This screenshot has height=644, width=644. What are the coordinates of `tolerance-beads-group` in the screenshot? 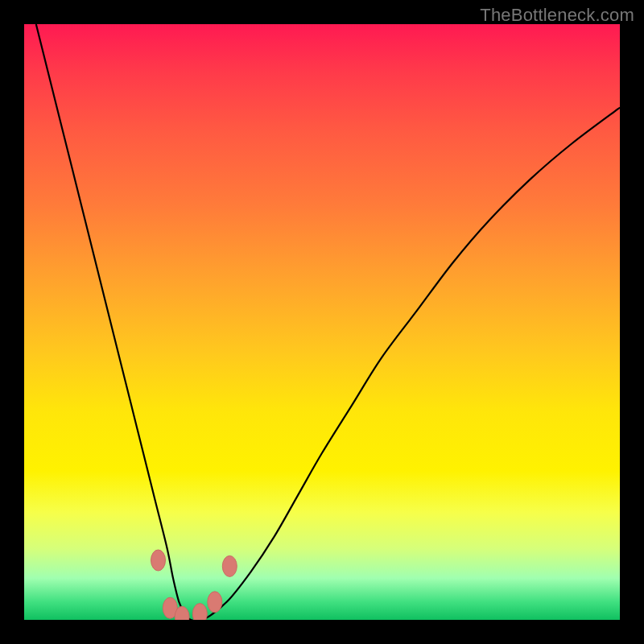 It's located at (195, 584).